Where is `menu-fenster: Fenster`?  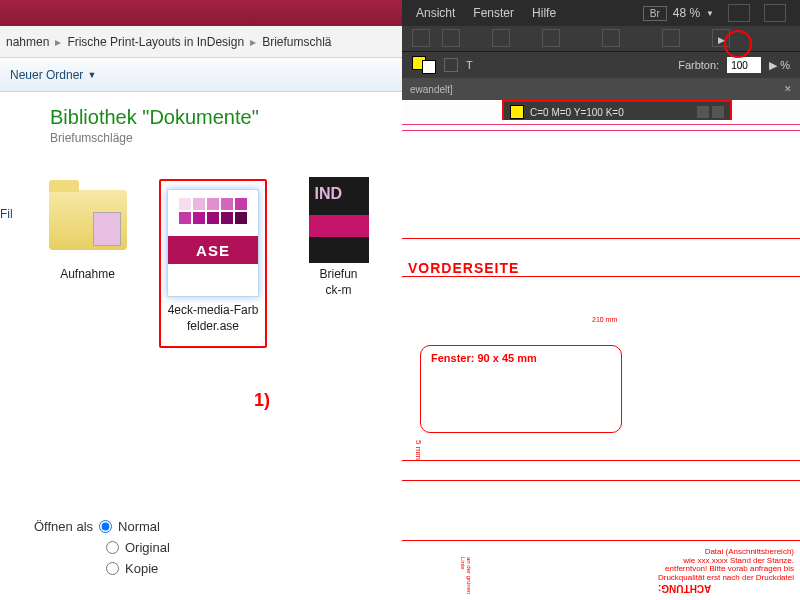 menu-fenster: Fenster is located at coordinates (494, 13).